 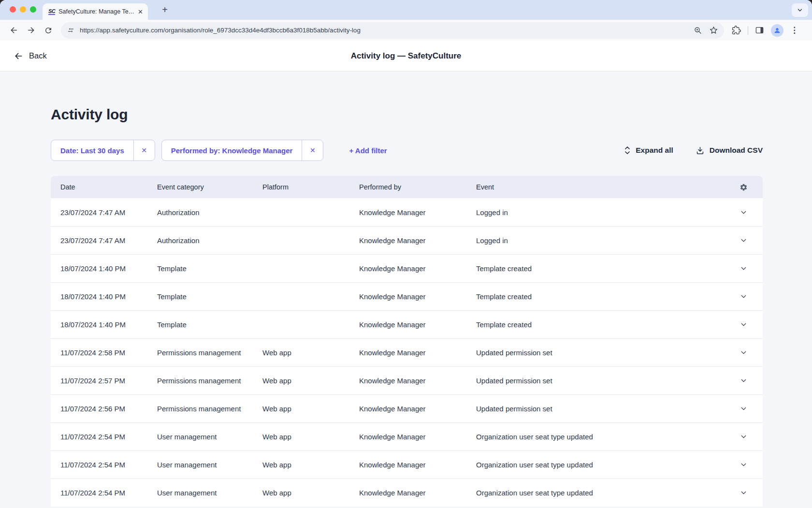 I want to click on filter-chip-date: Date: Last 30 days ✕, so click(x=103, y=150).